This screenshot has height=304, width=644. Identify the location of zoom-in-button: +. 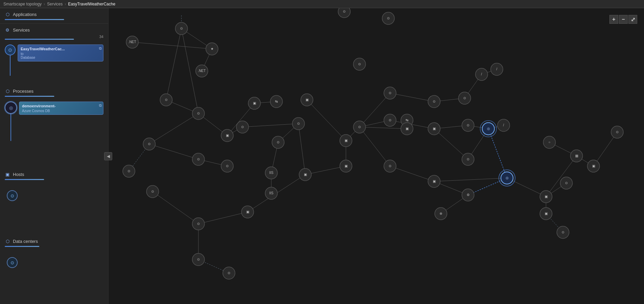
(614, 19).